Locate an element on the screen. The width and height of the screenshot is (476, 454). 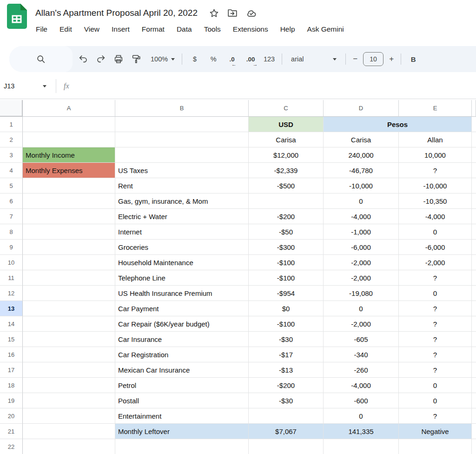
fx-icon: fx is located at coordinates (66, 86).